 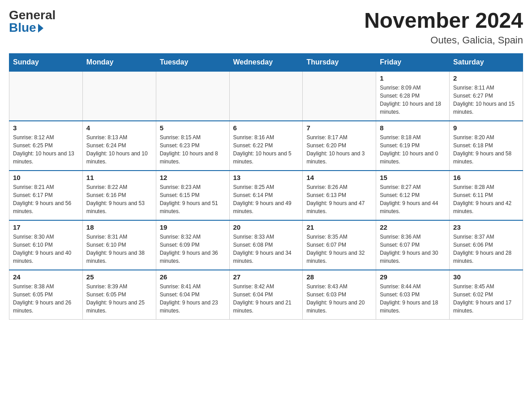 I want to click on day-info: Sunrise: 8:26 AMSunset: 6:13 PMDaylight:…, so click(x=339, y=199).